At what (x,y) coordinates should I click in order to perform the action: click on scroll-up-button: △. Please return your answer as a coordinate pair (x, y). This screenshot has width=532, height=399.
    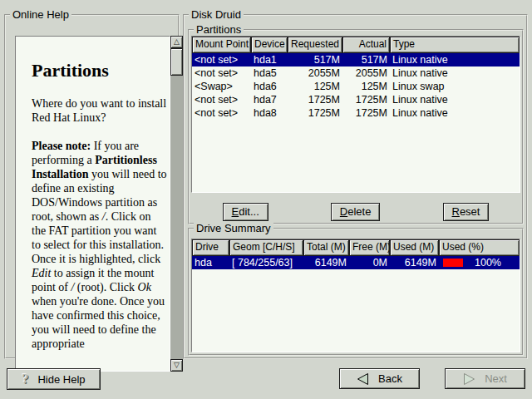
    Looking at the image, I should click on (176, 42).